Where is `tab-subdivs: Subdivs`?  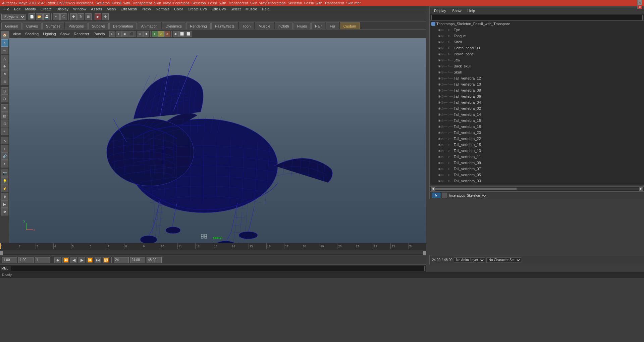 tab-subdivs: Subdivs is located at coordinates (99, 26).